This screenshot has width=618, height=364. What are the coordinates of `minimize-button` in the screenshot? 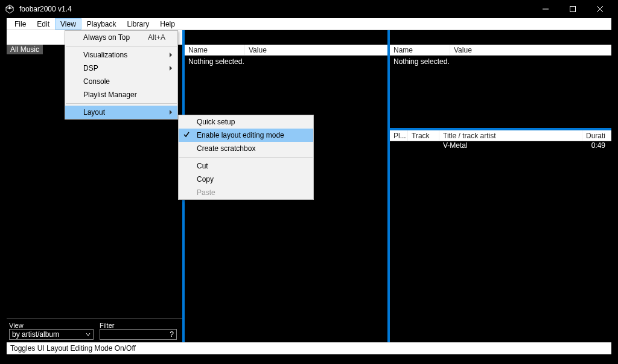 It's located at (546, 9).